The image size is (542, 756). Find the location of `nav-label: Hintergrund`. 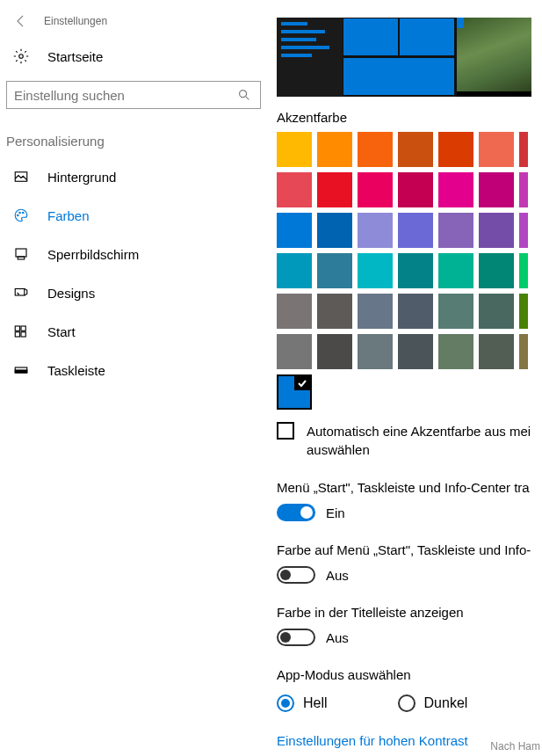

nav-label: Hintergrund is located at coordinates (82, 178).